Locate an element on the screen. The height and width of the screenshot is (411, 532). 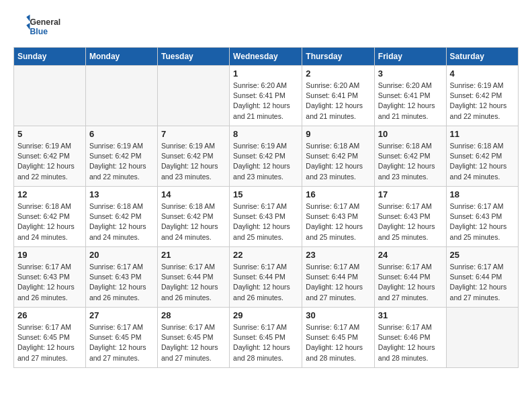
day-number: 27 is located at coordinates (122, 316).